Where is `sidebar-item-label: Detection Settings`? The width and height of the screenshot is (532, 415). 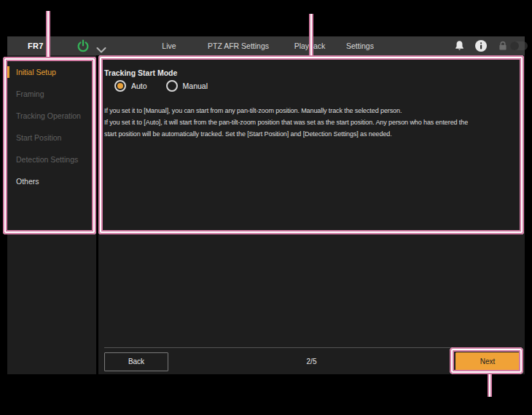 sidebar-item-label: Detection Settings is located at coordinates (47, 159).